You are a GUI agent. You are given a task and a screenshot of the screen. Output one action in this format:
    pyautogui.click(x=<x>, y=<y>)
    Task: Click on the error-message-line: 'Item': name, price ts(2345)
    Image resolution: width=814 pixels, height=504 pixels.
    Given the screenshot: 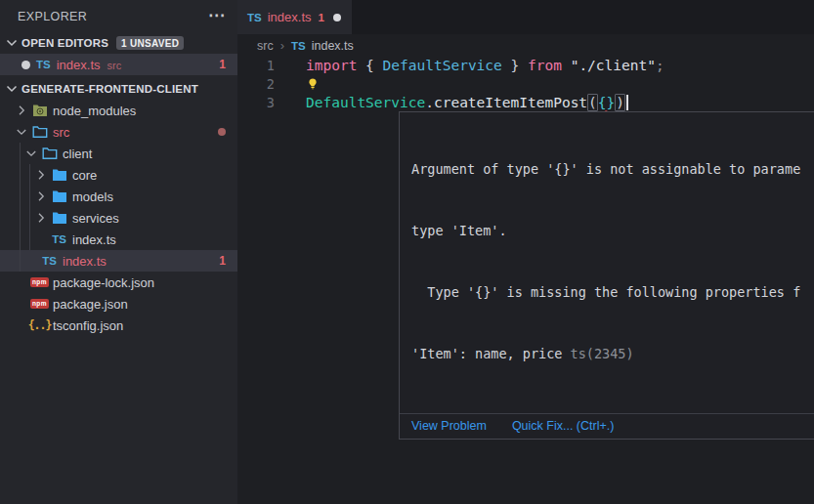 What is the action you would take?
    pyautogui.click(x=613, y=354)
    